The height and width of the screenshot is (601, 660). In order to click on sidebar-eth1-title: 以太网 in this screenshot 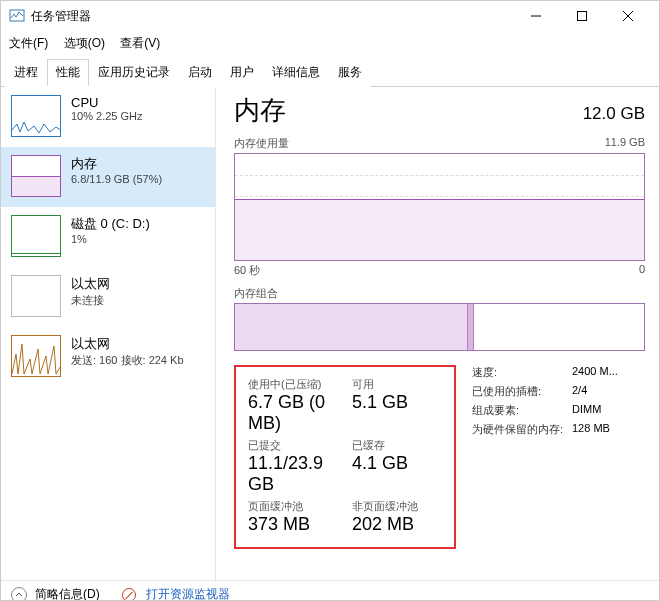, I will do `click(90, 284)`.